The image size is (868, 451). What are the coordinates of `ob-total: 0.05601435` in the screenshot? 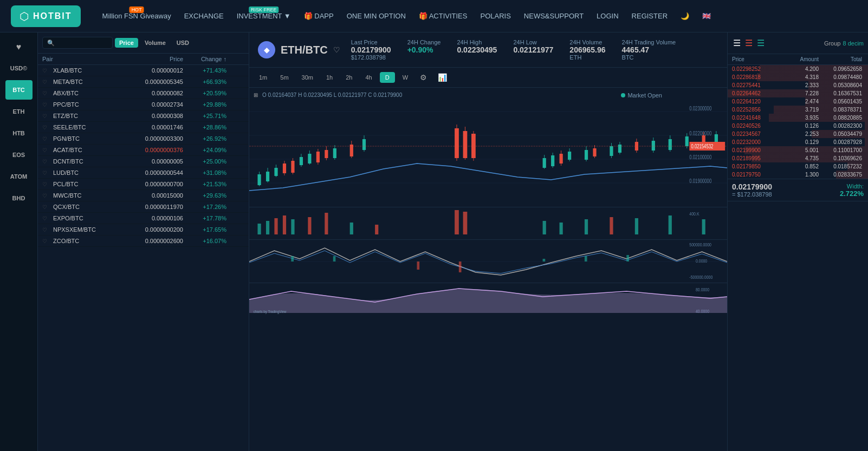 It's located at (840, 102).